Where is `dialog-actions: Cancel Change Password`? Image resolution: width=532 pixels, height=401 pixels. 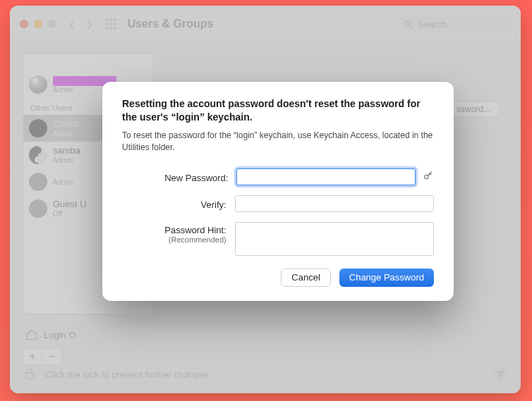 dialog-actions: Cancel Change Password is located at coordinates (278, 278).